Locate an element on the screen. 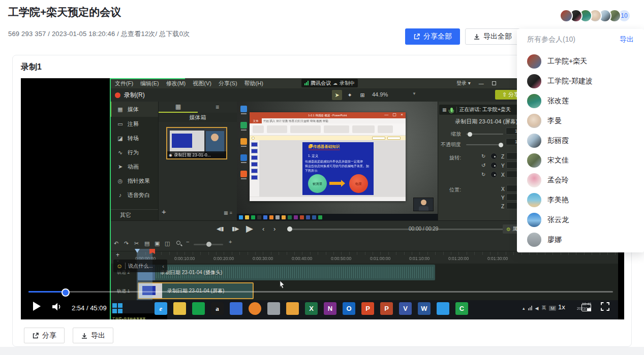 Image resolution: width=644 pixels, height=355 pixels. rotate-icon: ↻ is located at coordinates (483, 175).